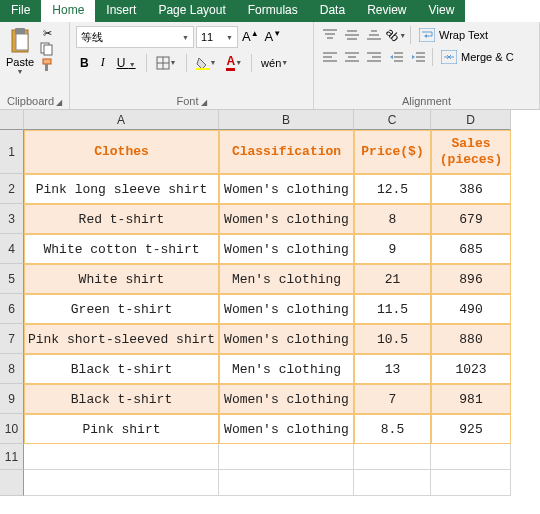 This screenshot has width=540, height=514. What do you see at coordinates (122, 152) in the screenshot?
I see `cell: Clothes` at bounding box center [122, 152].